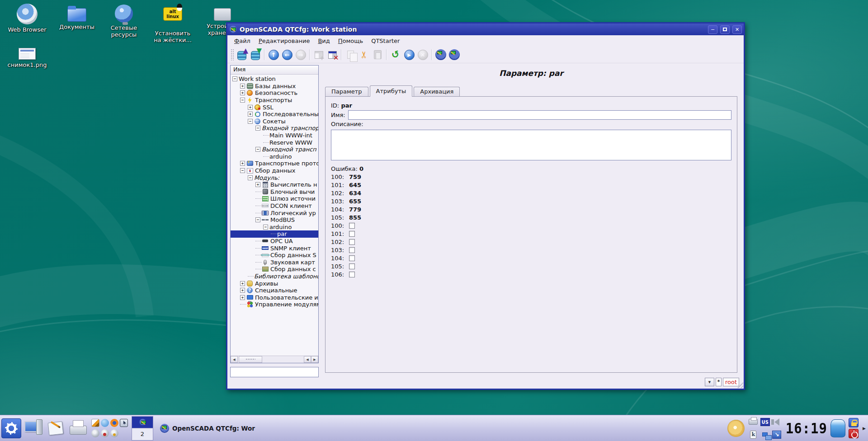  I want to click on print-queue-icon, so click(753, 422).